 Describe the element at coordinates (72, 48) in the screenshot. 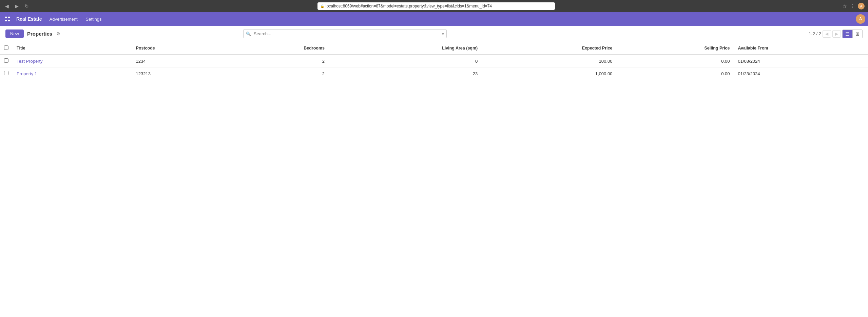

I see `col-title: Title` at that location.